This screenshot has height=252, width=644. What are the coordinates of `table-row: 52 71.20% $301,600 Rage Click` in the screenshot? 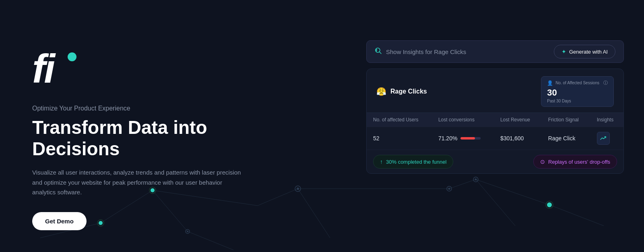 It's located at (495, 139).